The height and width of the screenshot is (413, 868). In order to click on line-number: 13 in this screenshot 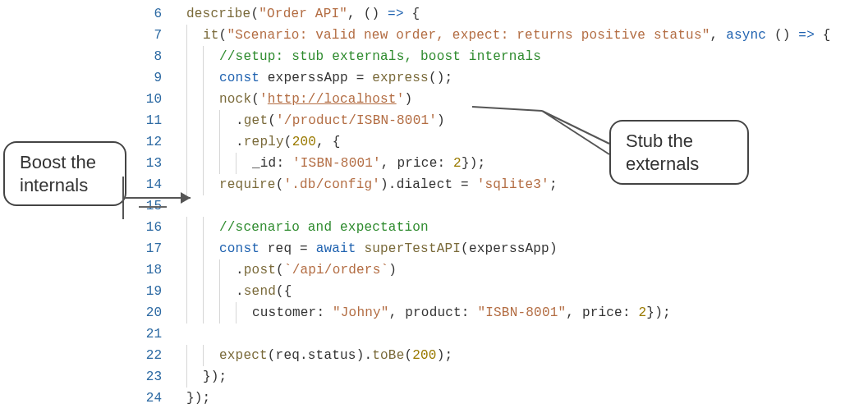, I will do `click(152, 163)`.